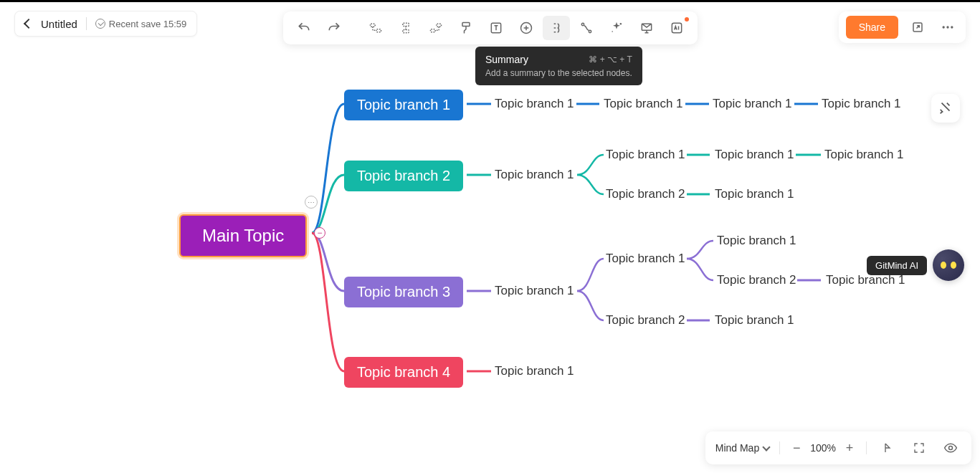 This screenshot has height=473, width=980. What do you see at coordinates (823, 448) in the screenshot?
I see `zoom-level: 100%` at bounding box center [823, 448].